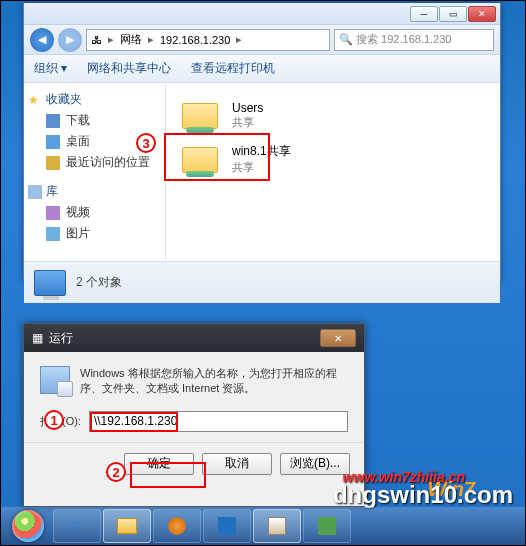 The height and width of the screenshot is (546, 526). Describe the element at coordinates (96, 40) in the screenshot. I see `network-icon: 🖧` at that location.